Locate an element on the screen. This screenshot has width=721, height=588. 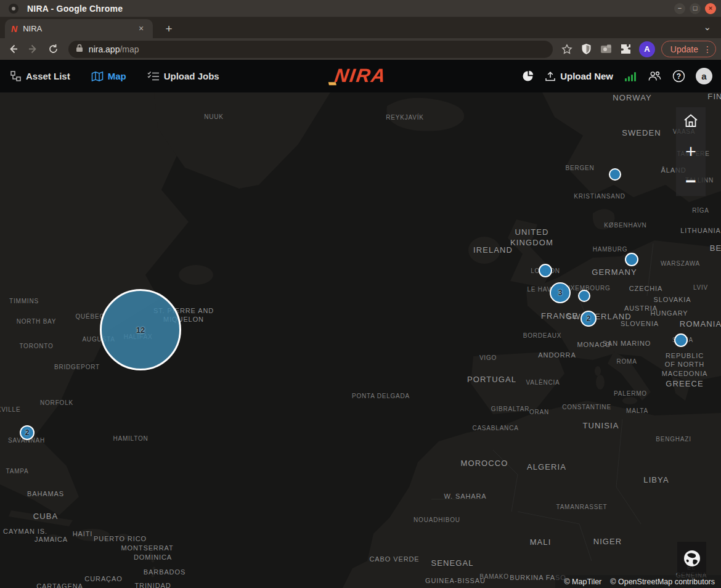
browser-menu-kebab-icon: ⋮ is located at coordinates (707, 49).